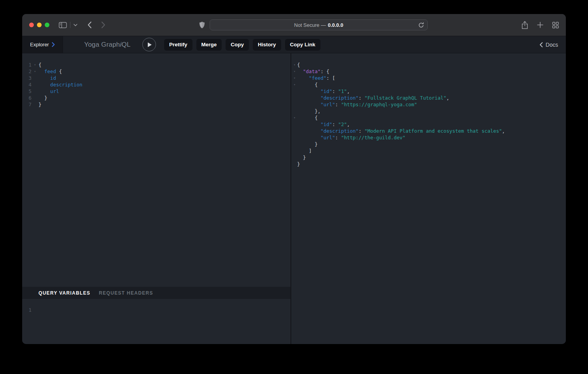 Image resolution: width=588 pixels, height=374 pixels. I want to click on code-text: "url": "http://the-guild.dev", so click(352, 138).